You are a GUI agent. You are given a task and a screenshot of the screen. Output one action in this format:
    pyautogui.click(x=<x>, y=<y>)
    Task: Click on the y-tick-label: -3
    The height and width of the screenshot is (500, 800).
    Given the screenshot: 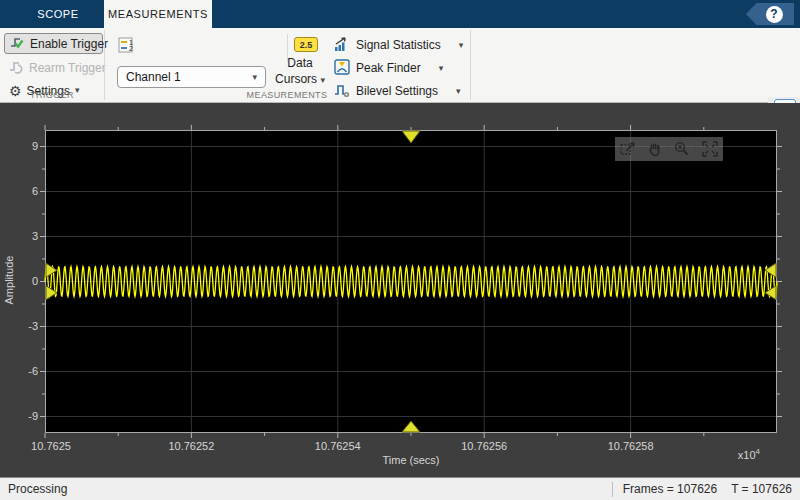 What is the action you would take?
    pyautogui.click(x=20, y=326)
    